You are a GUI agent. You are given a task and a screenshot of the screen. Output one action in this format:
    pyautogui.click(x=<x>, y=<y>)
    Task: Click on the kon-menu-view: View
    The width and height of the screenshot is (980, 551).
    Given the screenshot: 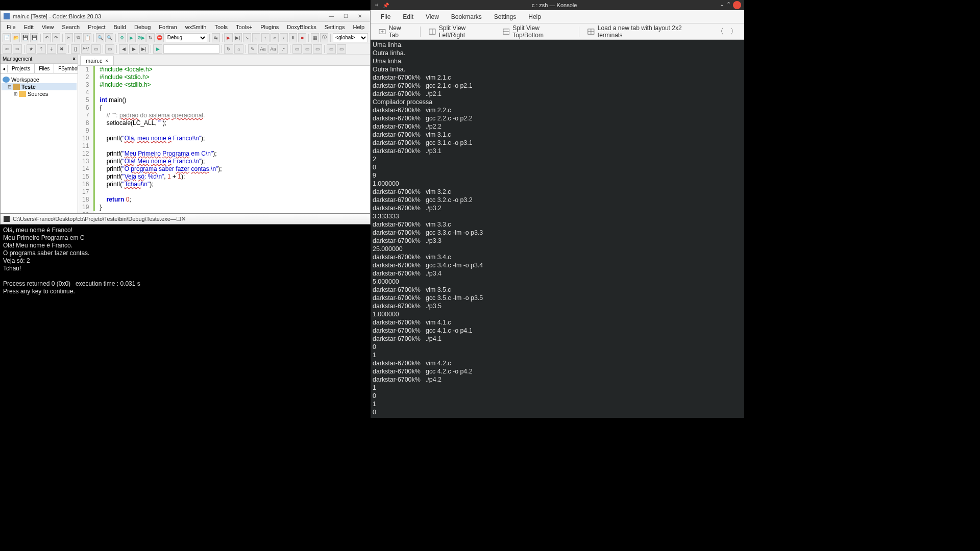 What is the action you would take?
    pyautogui.click(x=432, y=17)
    